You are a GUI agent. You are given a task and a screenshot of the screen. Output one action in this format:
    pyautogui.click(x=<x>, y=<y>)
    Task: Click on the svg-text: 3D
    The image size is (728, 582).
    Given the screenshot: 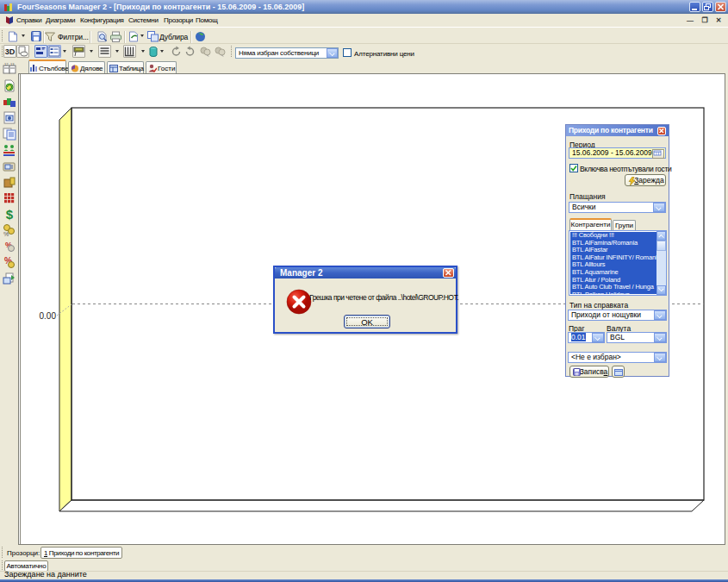 What is the action you would take?
    pyautogui.click(x=10, y=52)
    